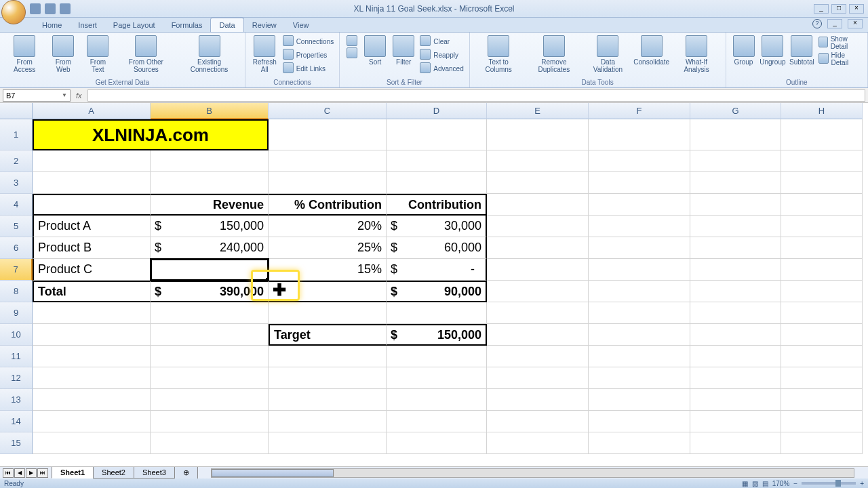 Image resolution: width=868 pixels, height=488 pixels. What do you see at coordinates (16, 226) in the screenshot?
I see `row-header-5: 5` at bounding box center [16, 226].